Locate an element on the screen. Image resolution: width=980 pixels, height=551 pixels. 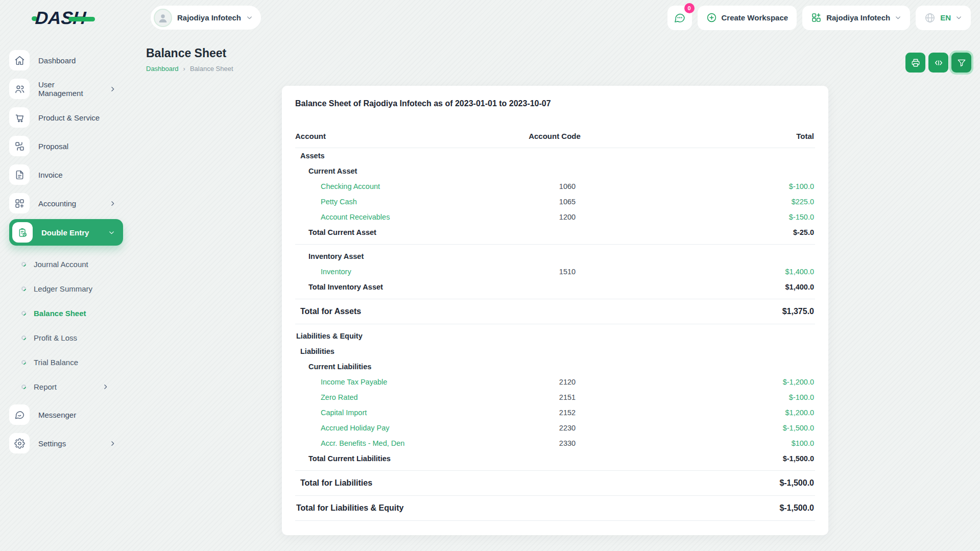
app-logo: DASH is located at coordinates (59, 18).